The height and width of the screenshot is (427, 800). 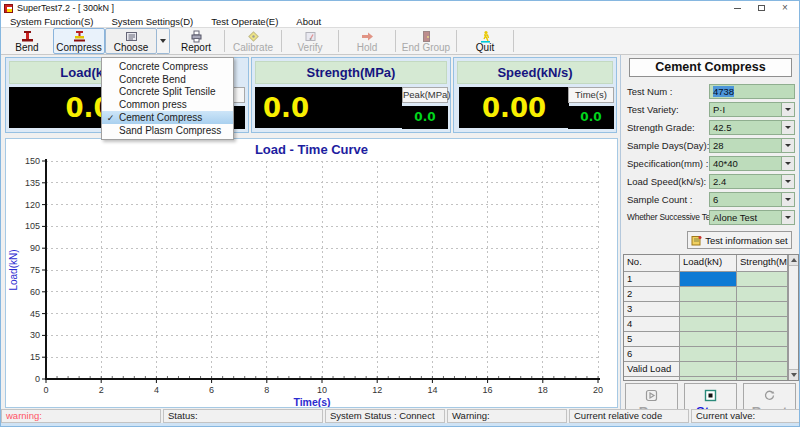 I want to click on table-row-valid-load: Valid Load, so click(x=711, y=370).